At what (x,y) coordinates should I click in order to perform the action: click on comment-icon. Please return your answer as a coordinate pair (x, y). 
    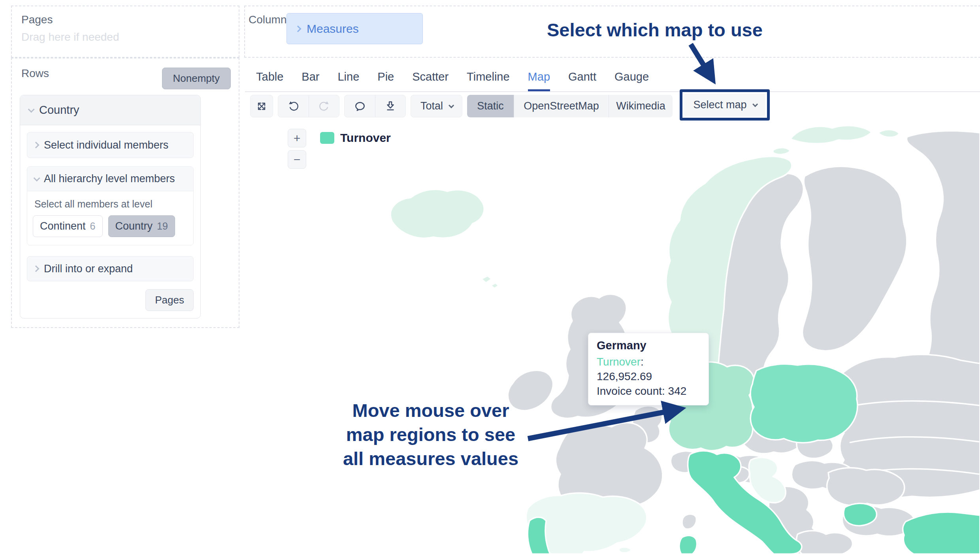
    Looking at the image, I should click on (360, 106).